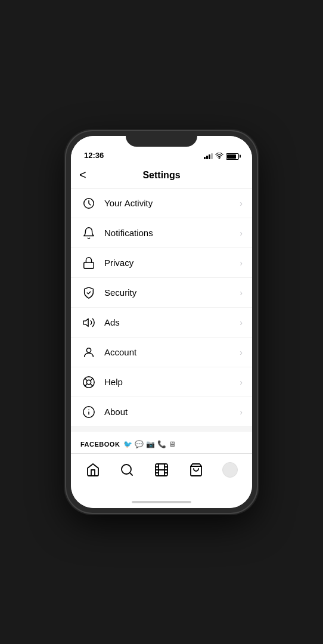  Describe the element at coordinates (172, 292) in the screenshot. I see `settings-label-security: Security` at that location.